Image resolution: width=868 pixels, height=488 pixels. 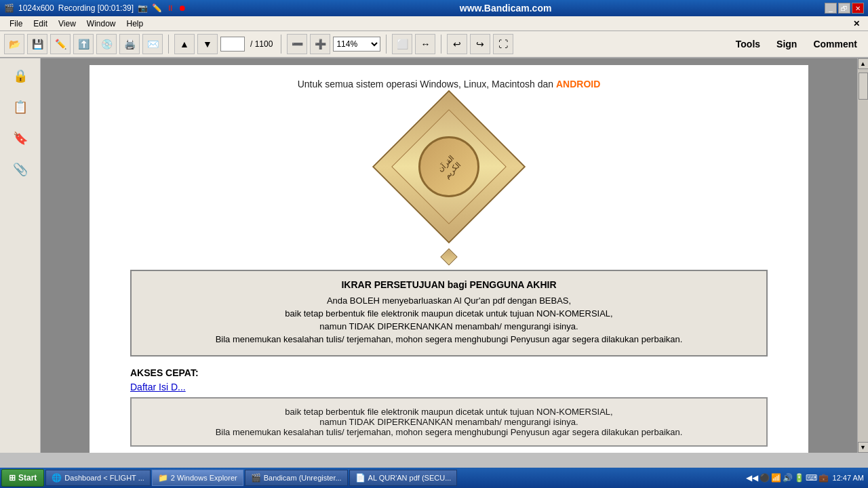 What do you see at coordinates (357, 44) in the screenshot?
I see `zoom-select: 50% 75% 100% 114% 125% 150% 200%` at bounding box center [357, 44].